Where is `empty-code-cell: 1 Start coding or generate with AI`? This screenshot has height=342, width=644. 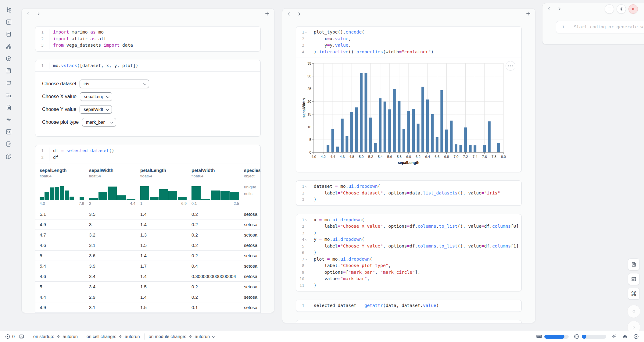 empty-code-cell: 1 Start coding or generate with AI is located at coordinates (600, 27).